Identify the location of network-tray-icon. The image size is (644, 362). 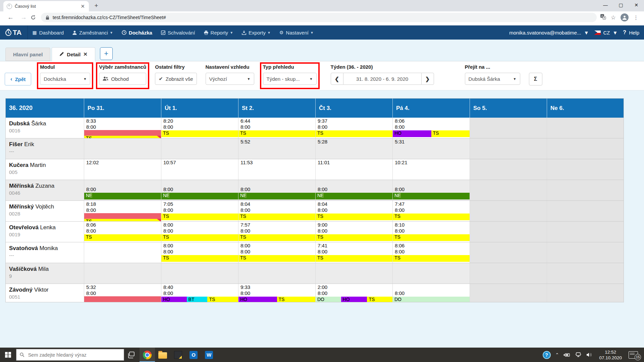
(578, 355).